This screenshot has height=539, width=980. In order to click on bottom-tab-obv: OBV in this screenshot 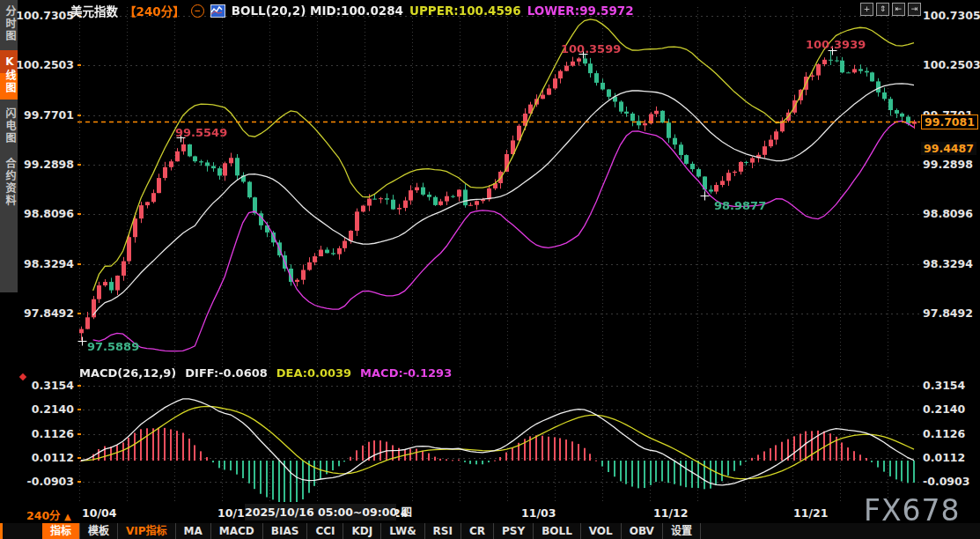, I will do `click(643, 531)`.